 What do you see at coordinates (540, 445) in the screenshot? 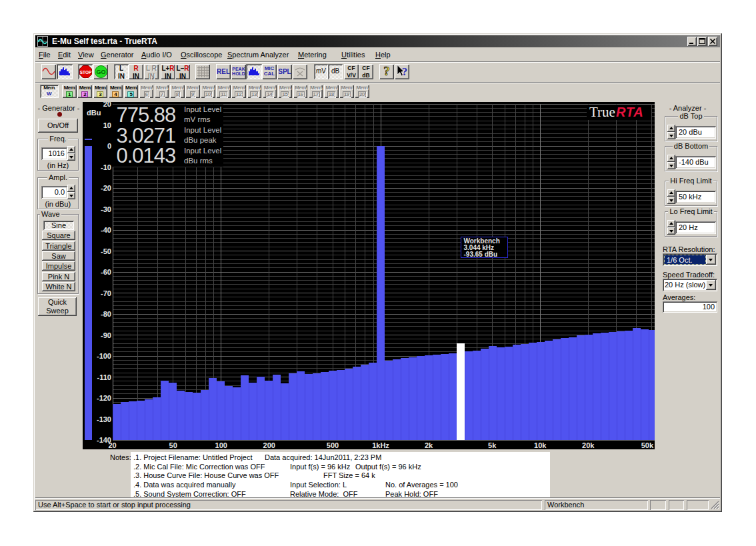
I see `svg-text: 10k` at bounding box center [540, 445].